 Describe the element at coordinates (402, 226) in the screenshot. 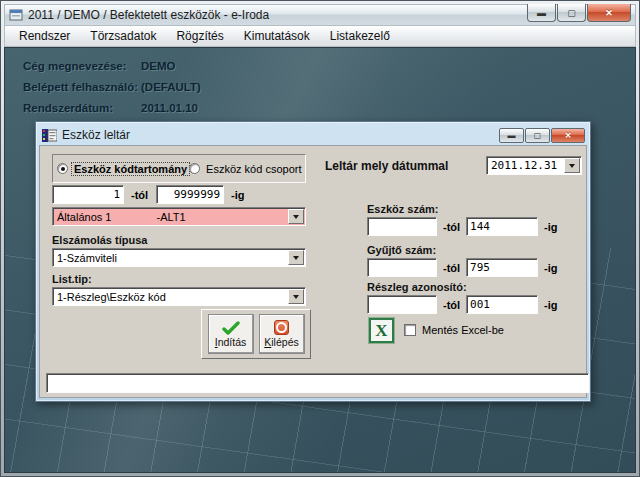

I see `asset-from-input` at that location.